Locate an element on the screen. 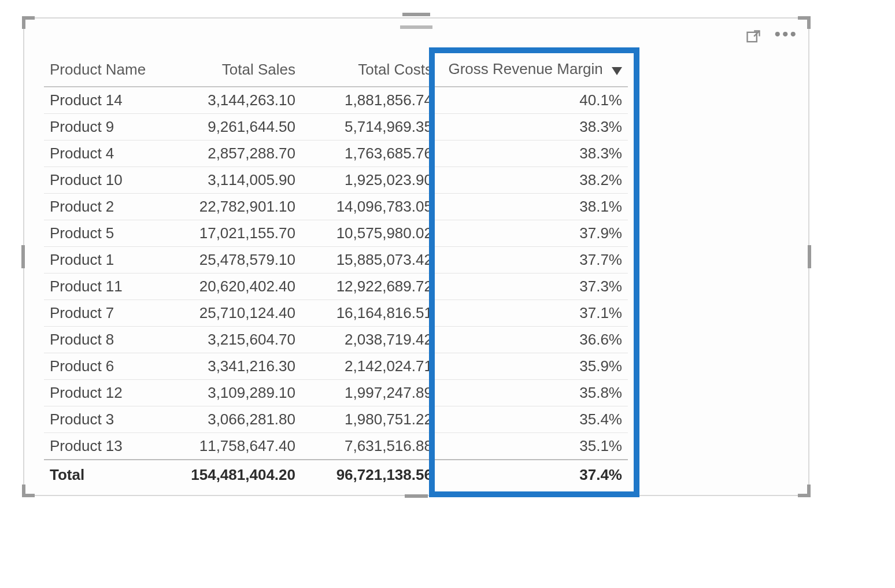 This screenshot has height=588, width=895. table-row: Product 83,215,604.702,038,719.4236.6% is located at coordinates (336, 339).